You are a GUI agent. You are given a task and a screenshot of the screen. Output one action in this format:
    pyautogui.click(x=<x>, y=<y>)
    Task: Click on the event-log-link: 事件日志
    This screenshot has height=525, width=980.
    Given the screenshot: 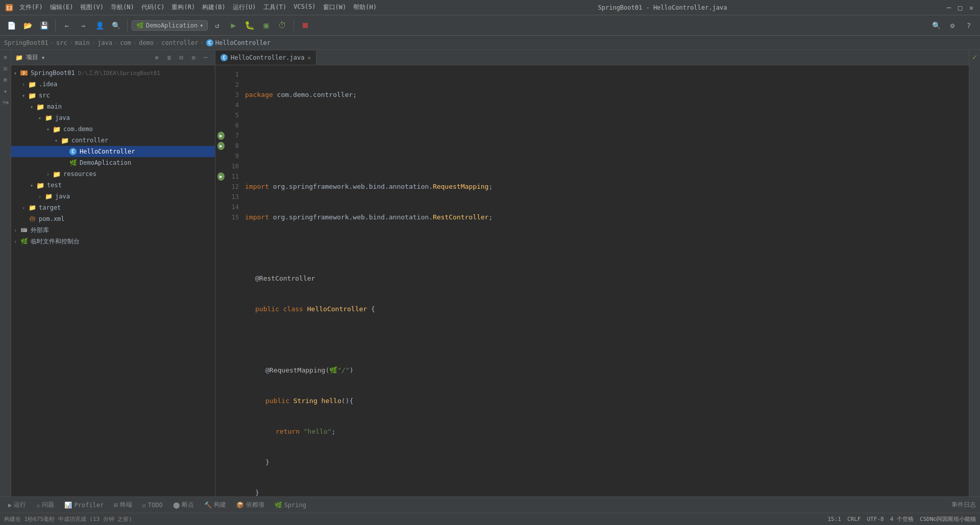 What is the action you would take?
    pyautogui.click(x=964, y=505)
    